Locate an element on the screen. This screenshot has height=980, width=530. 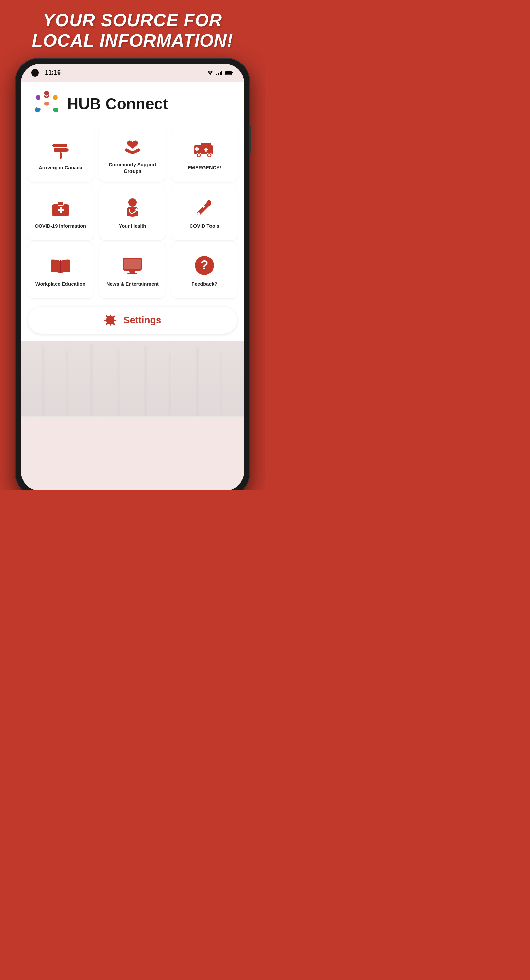
covid-info-button: COVID-19 Information is located at coordinates (61, 212).